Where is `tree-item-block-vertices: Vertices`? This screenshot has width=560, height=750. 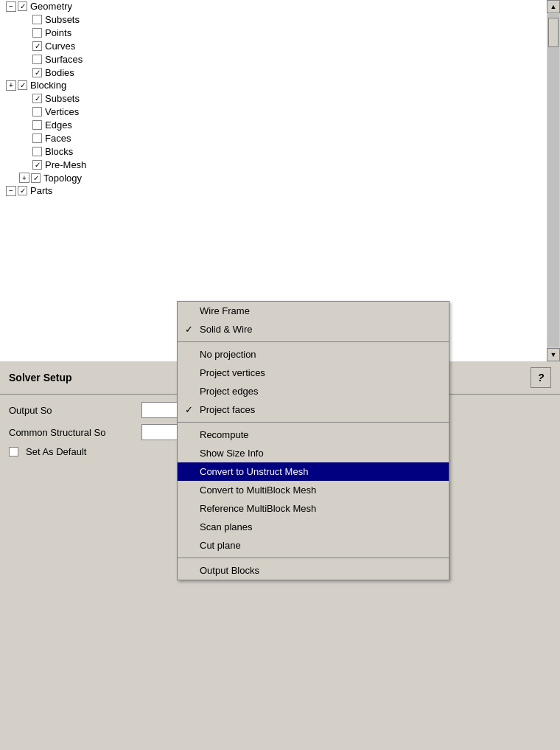
tree-item-block-vertices: Vertices is located at coordinates (265, 111).